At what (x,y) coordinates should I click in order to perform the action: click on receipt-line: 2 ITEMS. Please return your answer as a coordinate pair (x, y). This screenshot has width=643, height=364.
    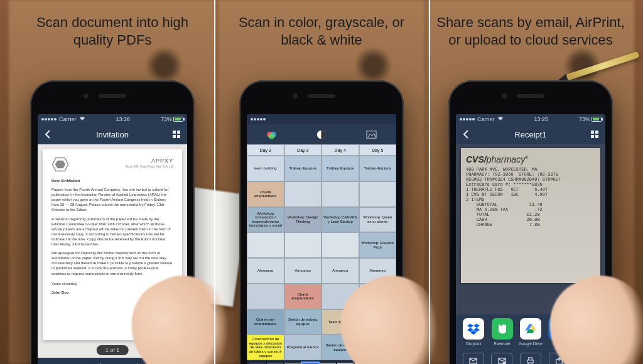
    Looking at the image, I should click on (531, 200).